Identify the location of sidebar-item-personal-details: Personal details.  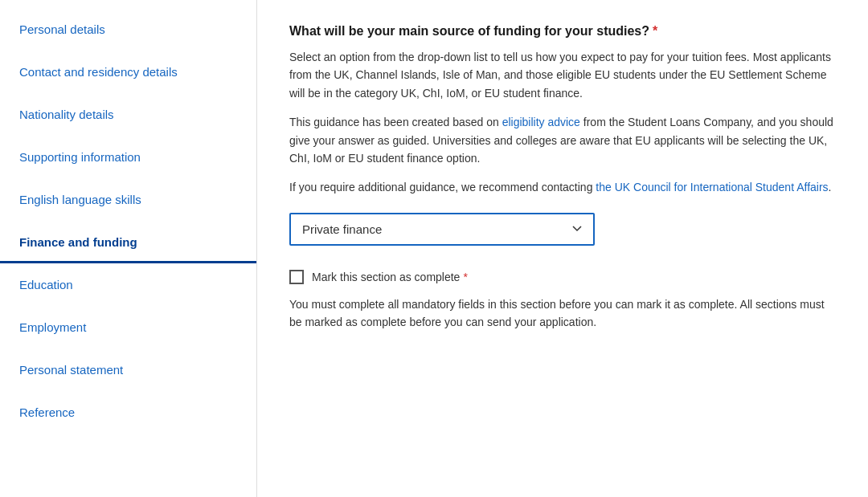
(129, 29).